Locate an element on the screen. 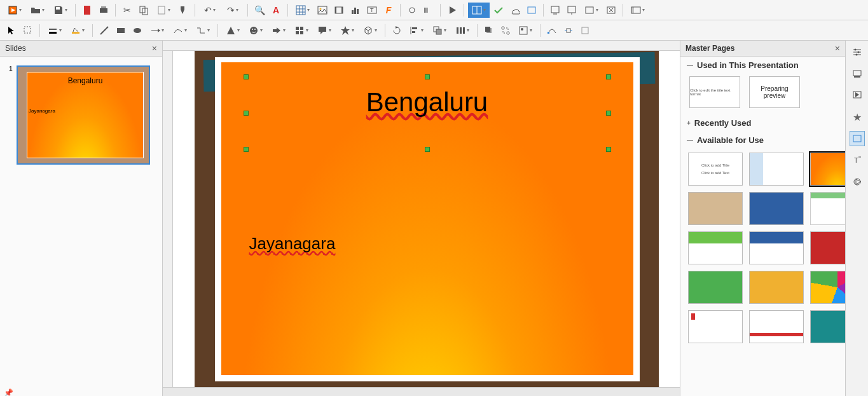 Image resolution: width=868 pixels, height=396 pixels. zoom-rect-tool is located at coordinates (28, 31).